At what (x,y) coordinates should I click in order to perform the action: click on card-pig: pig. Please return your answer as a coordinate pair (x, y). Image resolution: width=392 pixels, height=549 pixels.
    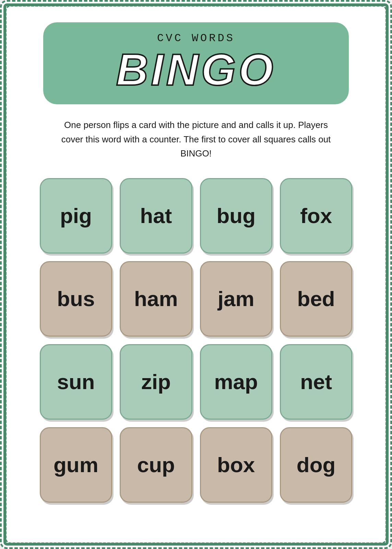
    Looking at the image, I should click on (76, 216).